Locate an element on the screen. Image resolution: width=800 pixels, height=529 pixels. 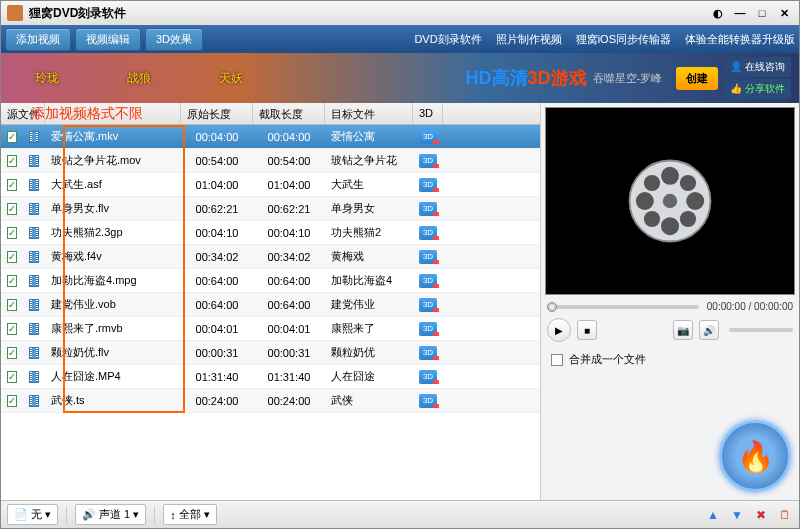
table-row: ✓玻钻之争片花.mov00:54:0000:54:00玻钻之争片花3D is located at coordinates (270, 161).